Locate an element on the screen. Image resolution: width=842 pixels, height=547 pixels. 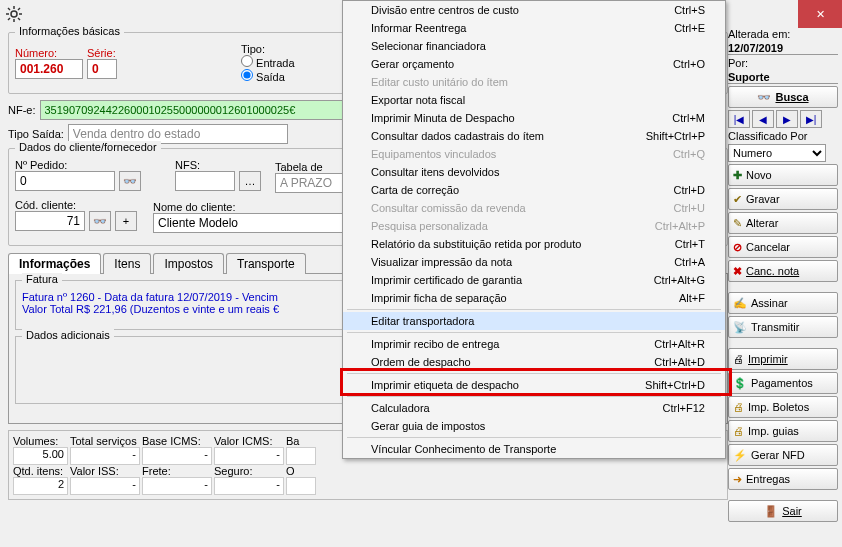
menu-item: Imprimir certificado de garantiaCtrl+Alt… is located at coordinates (534, 280).